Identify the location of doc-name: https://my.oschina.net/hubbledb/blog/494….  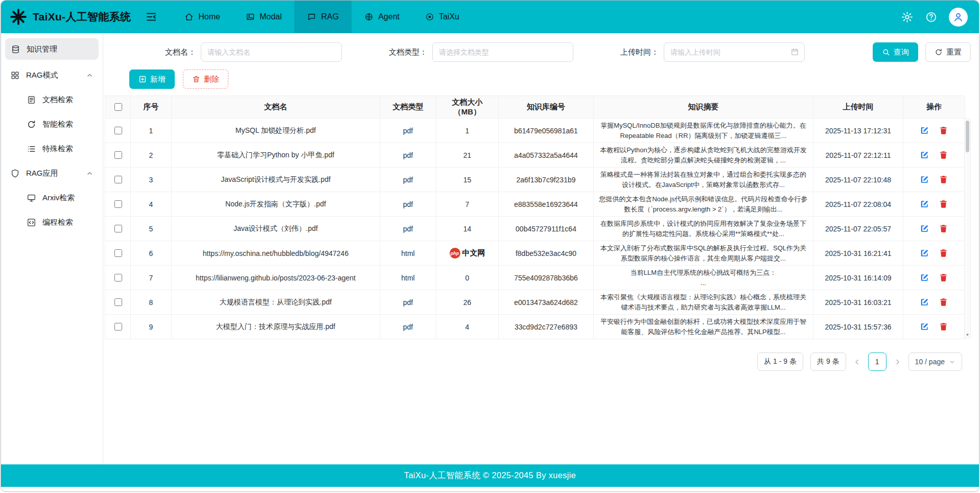
(276, 253).